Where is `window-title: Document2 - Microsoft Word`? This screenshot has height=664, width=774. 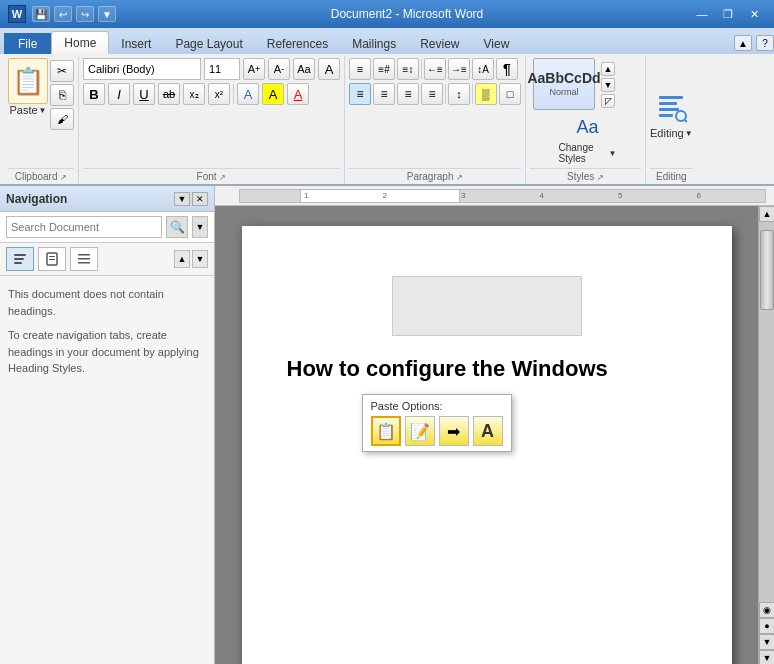
window-title: Document2 - Microsoft Word is located at coordinates (407, 14).